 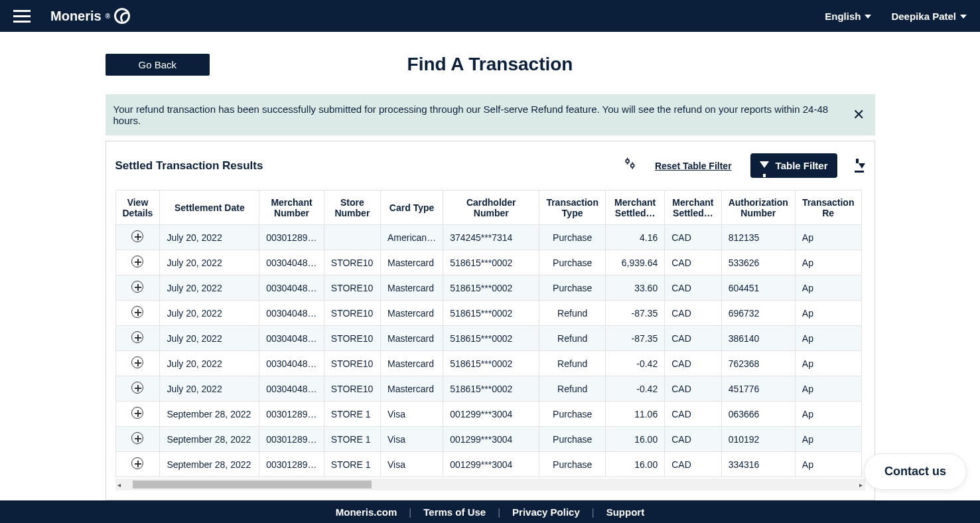 I want to click on user-menu: Deepika Patel, so click(x=929, y=16).